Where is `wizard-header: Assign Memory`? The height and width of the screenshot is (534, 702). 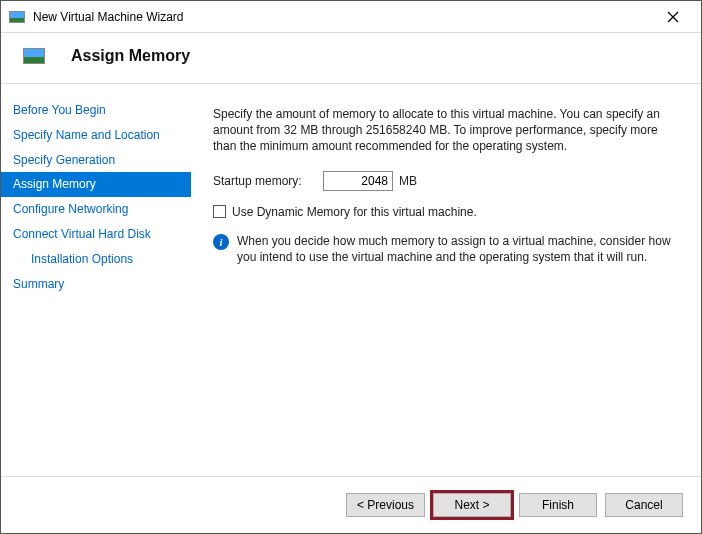 wizard-header: Assign Memory is located at coordinates (351, 58).